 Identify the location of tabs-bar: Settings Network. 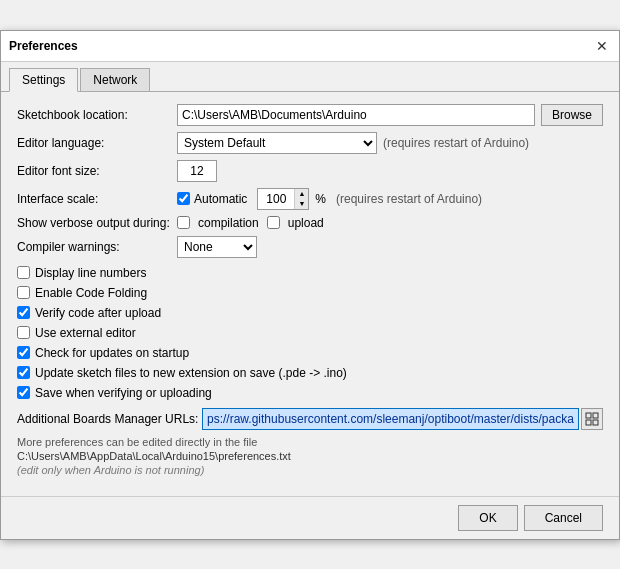
(310, 77).